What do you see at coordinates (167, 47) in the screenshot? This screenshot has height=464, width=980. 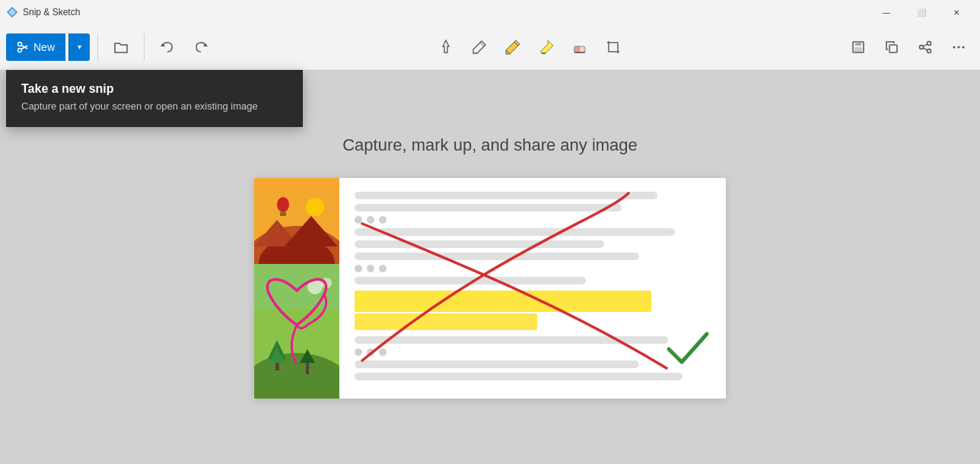 I see `undo-icon` at bounding box center [167, 47].